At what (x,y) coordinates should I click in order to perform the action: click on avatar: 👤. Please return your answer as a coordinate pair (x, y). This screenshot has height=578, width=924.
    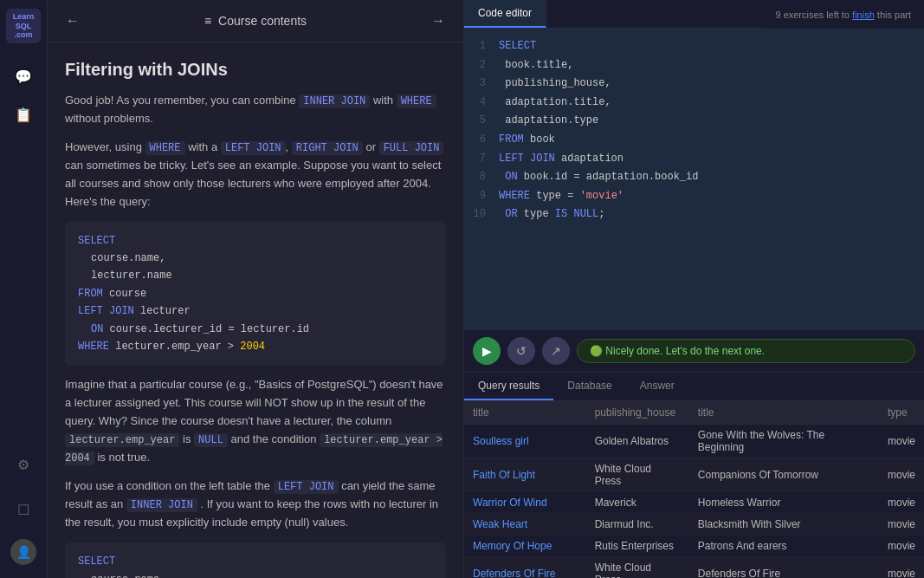
    Looking at the image, I should click on (23, 552).